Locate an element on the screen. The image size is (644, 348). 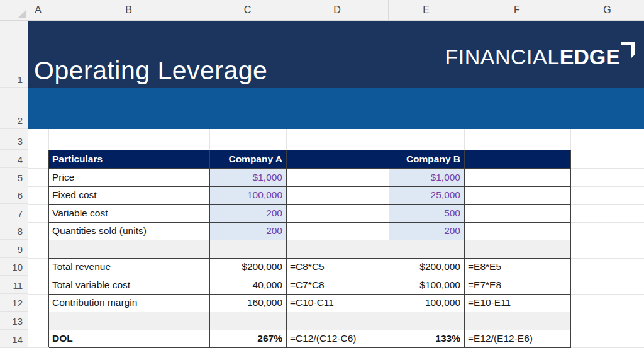
cell-total-revenue-formula-a: =C8*C5 is located at coordinates (338, 268).